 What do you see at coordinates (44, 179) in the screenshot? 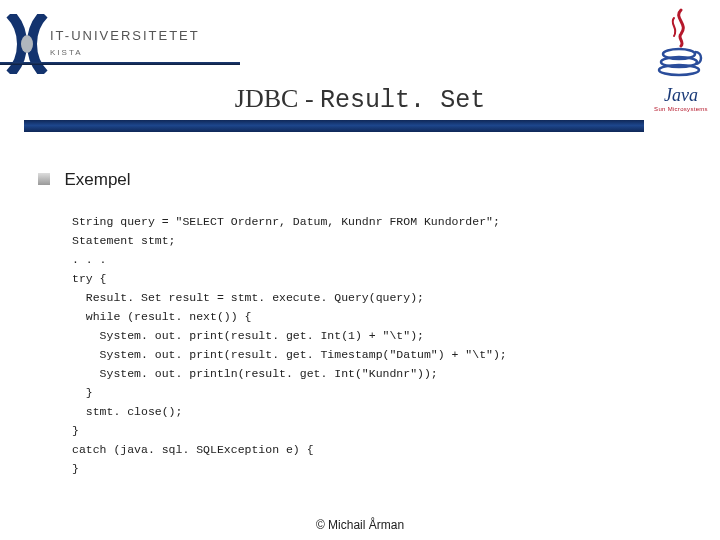
I see `bullet-icon` at bounding box center [44, 179].